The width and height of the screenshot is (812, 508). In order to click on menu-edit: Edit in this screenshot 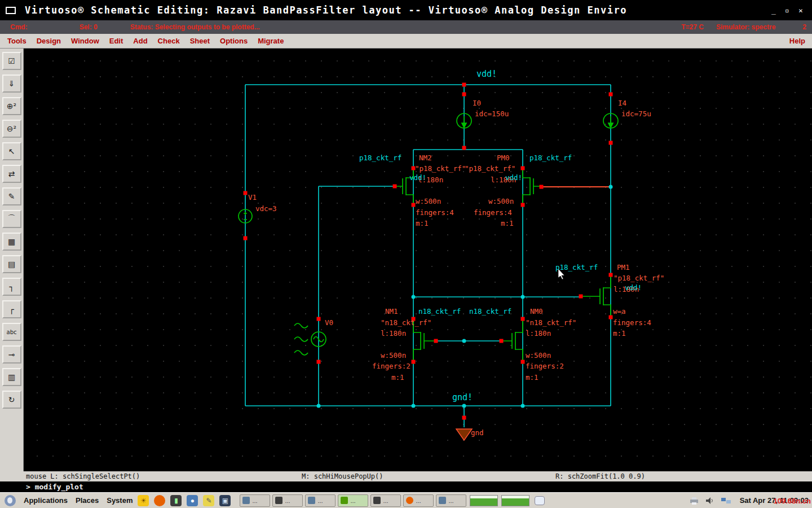, I will do `click(116, 41)`.